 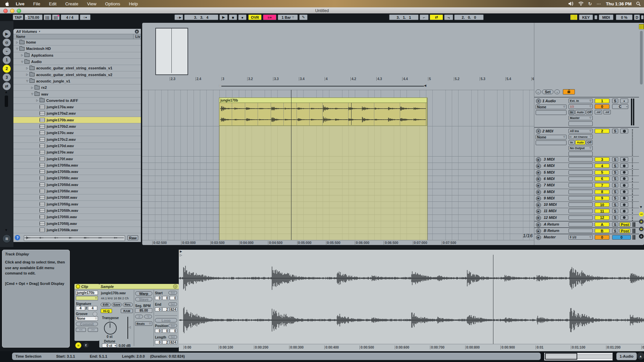 I want to click on browser-item: jungle170filli.wav, so click(x=77, y=217).